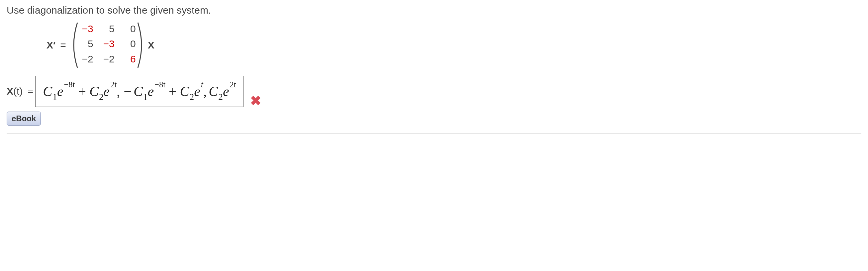  What do you see at coordinates (129, 60) in the screenshot?
I see `matrix-cell: 6` at bounding box center [129, 60].